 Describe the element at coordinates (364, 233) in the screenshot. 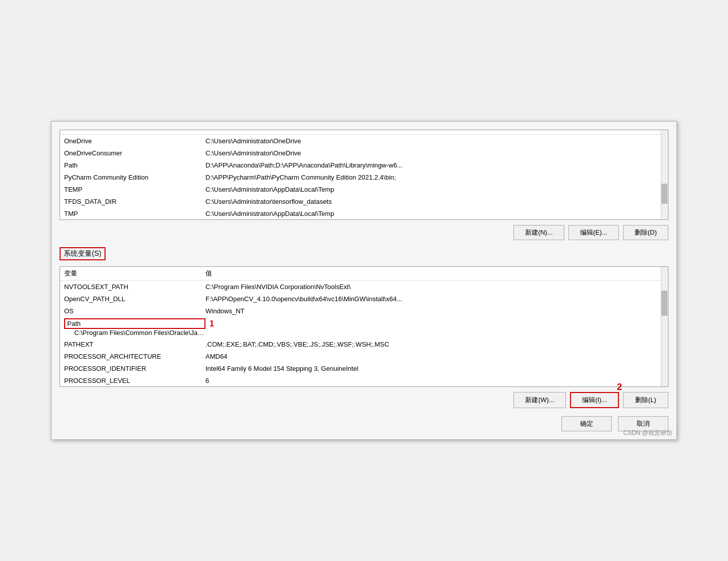

I see `user-vars-button-row: 新建(N)... 编辑(E)... 删除(D)` at that location.